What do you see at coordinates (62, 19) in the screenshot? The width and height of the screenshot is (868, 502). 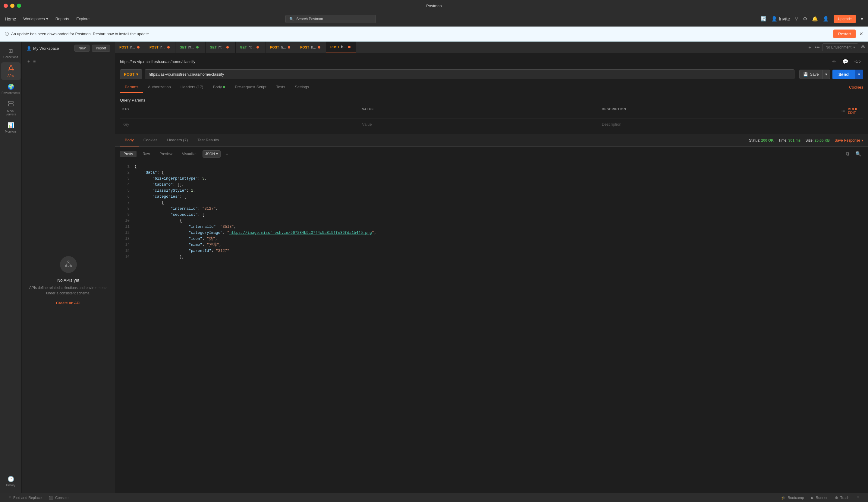 I see `nav-reports: Reports` at bounding box center [62, 19].